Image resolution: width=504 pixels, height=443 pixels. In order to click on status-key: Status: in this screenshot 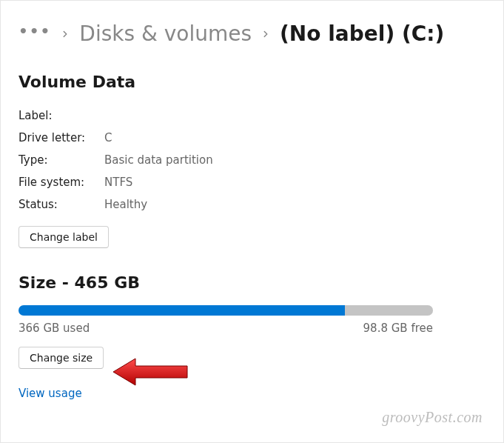, I will do `click(61, 204)`.